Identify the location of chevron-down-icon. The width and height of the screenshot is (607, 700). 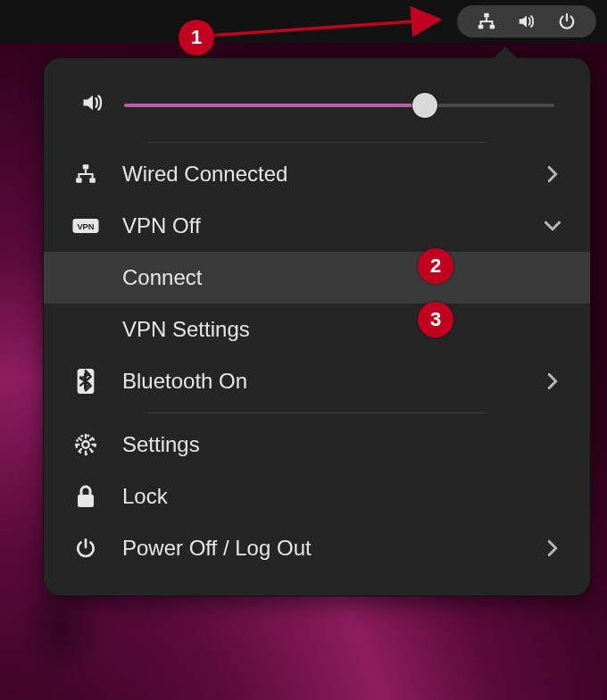
(553, 226).